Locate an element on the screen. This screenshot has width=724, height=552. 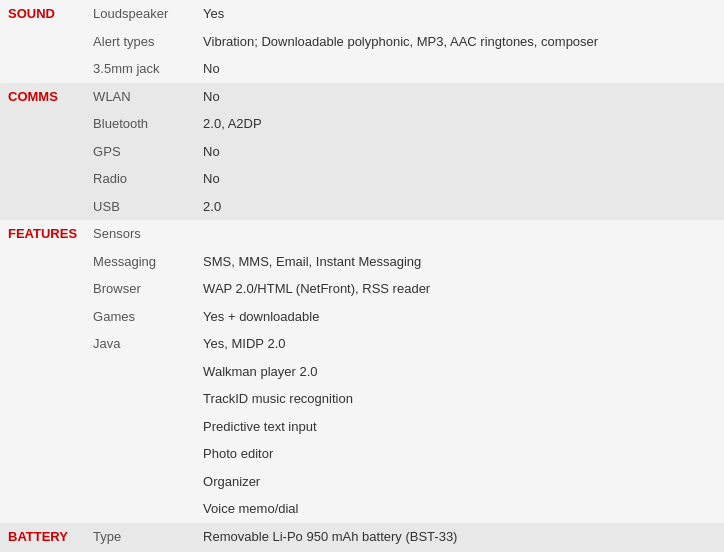
table-row: TrackID music recognition is located at coordinates (362, 399).